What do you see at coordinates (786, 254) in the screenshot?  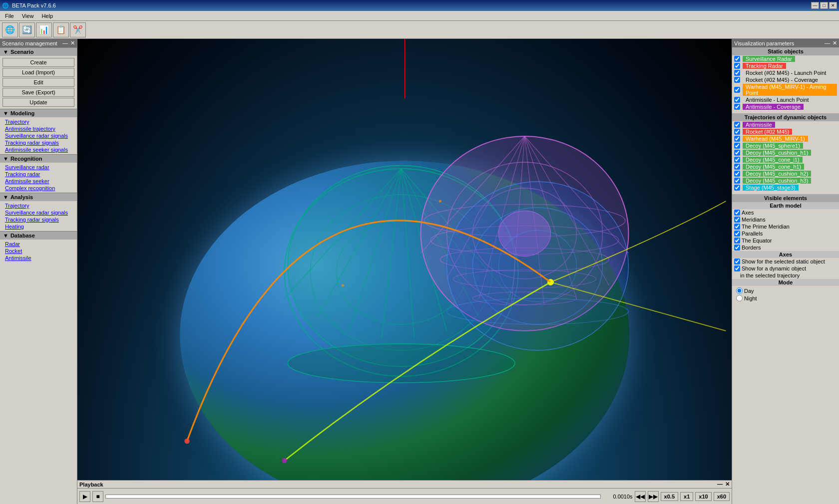 I see `axes-subtitle: Axes` at bounding box center [786, 254].